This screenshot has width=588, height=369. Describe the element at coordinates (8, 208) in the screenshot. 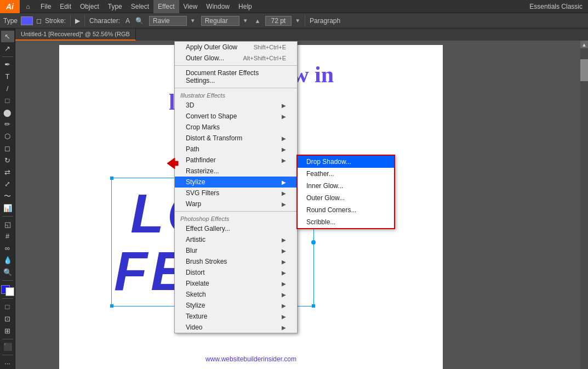

I see `graph-tool: 📊` at that location.